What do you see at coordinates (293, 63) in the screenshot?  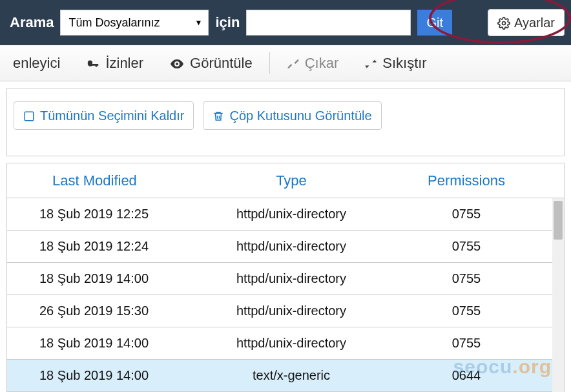 I see `expand-icon` at bounding box center [293, 63].